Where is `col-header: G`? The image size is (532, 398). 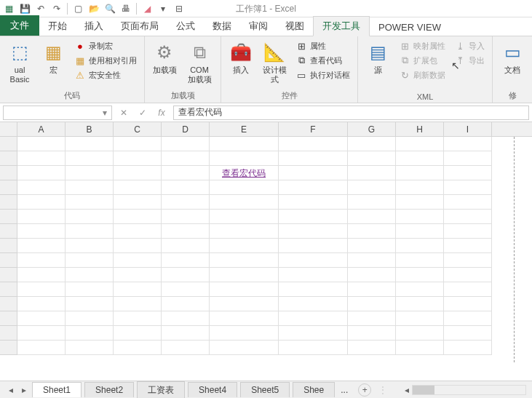
col-header: G is located at coordinates (372, 130).